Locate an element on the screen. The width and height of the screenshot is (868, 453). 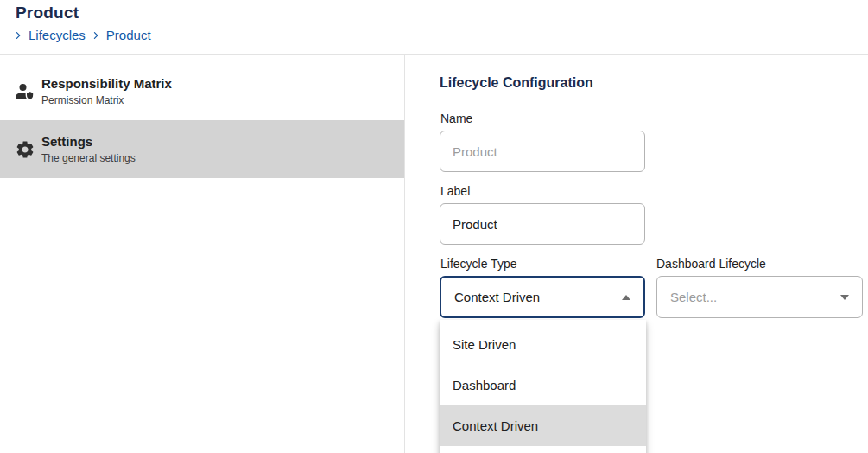
label-label: Label is located at coordinates (455, 191).